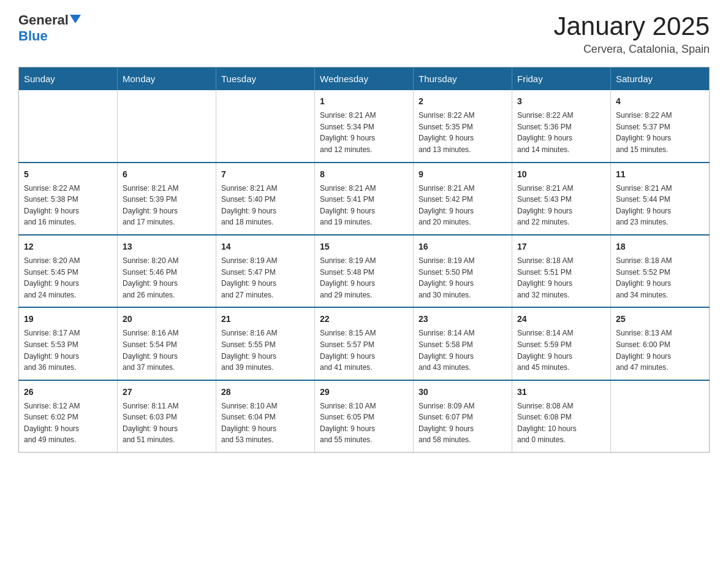 Image resolution: width=728 pixels, height=563 pixels. What do you see at coordinates (364, 271) in the screenshot?
I see `calendar-cell: 15Sunrise: 8:19 AMSunset: 5:48 PMDayligh…` at bounding box center [364, 271].